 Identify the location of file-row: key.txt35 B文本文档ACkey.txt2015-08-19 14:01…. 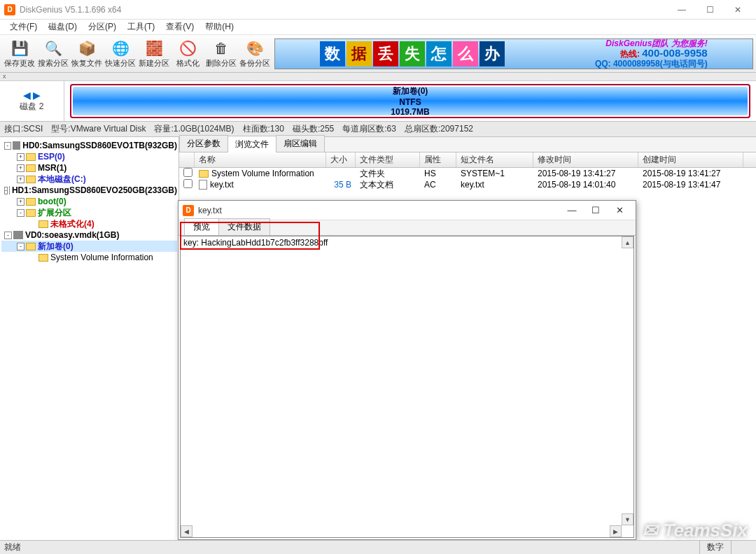
(468, 185).